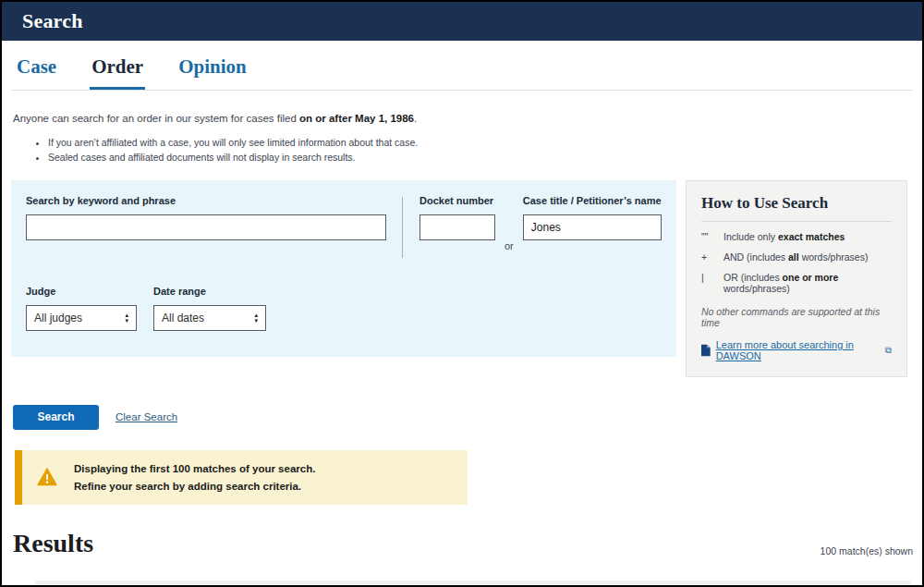 This screenshot has height=587, width=924. Describe the element at coordinates (210, 309) in the screenshot. I see `date-range-group: Date range All dates ▴▾` at that location.